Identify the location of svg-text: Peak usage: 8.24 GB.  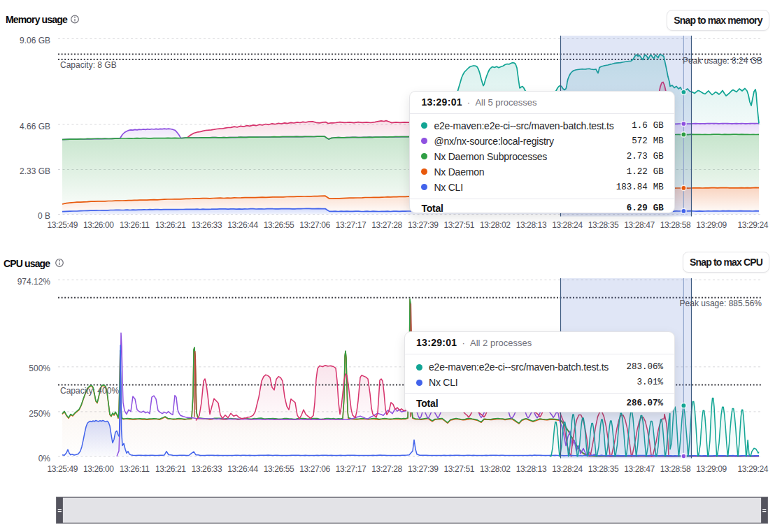
(723, 61).